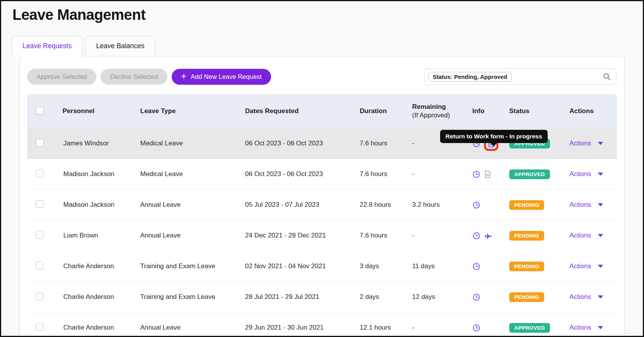 Image resolution: width=644 pixels, height=337 pixels. I want to click on decline-selected-button: Decline Selected, so click(134, 77).